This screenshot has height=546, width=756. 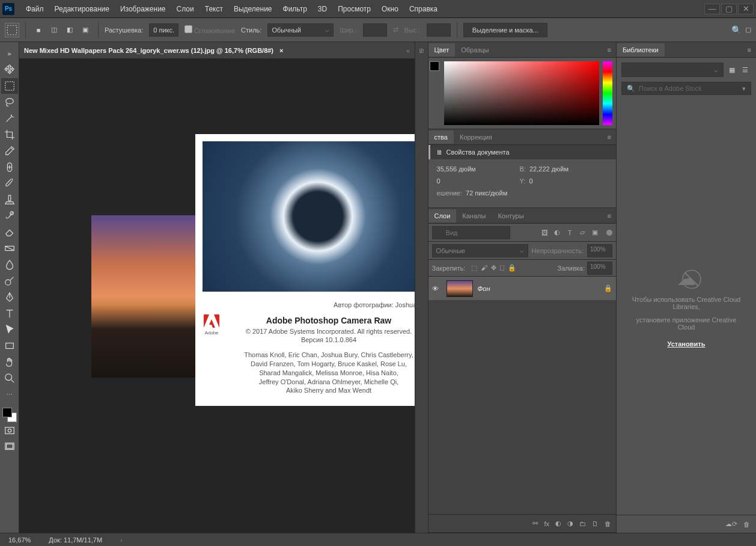 What do you see at coordinates (557, 233) in the screenshot?
I see `filter-adjust-icon: ◐` at bounding box center [557, 233].